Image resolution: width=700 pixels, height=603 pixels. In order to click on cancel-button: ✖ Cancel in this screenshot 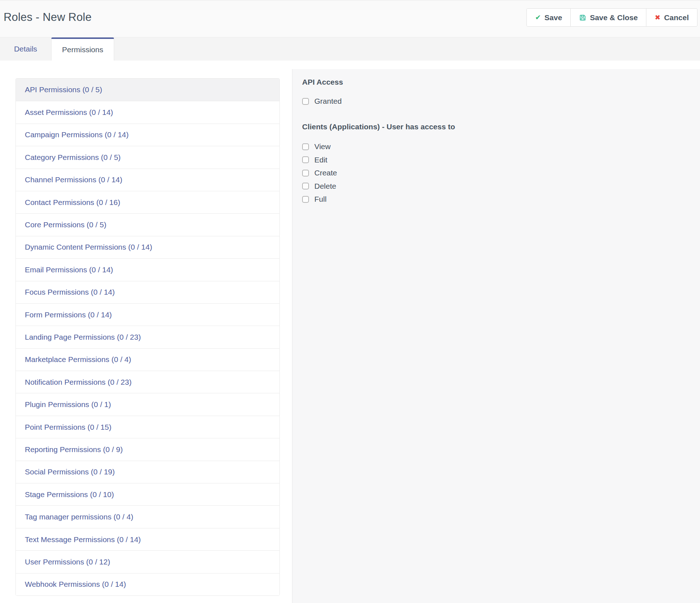, I will do `click(672, 17)`.